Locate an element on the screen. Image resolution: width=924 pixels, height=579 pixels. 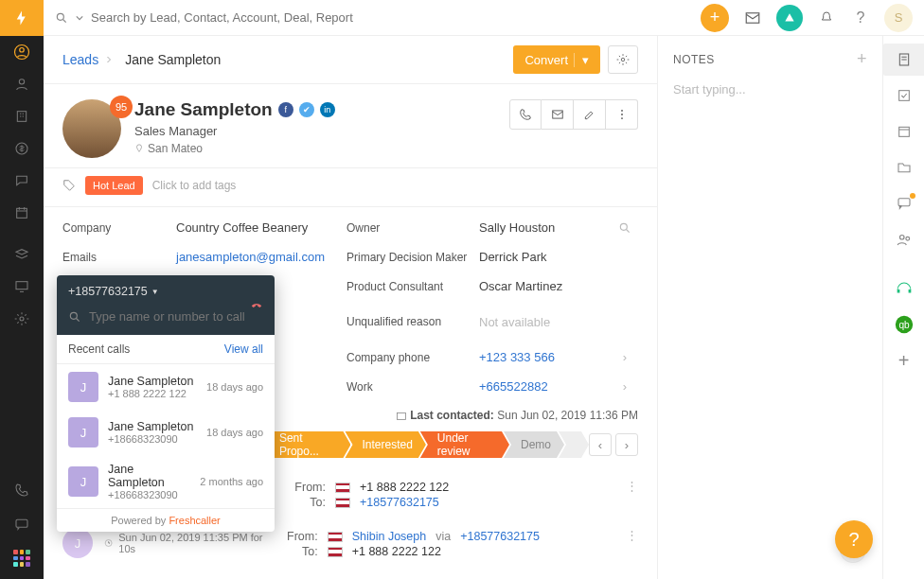
us-flag-icon is located at coordinates (335, 537).